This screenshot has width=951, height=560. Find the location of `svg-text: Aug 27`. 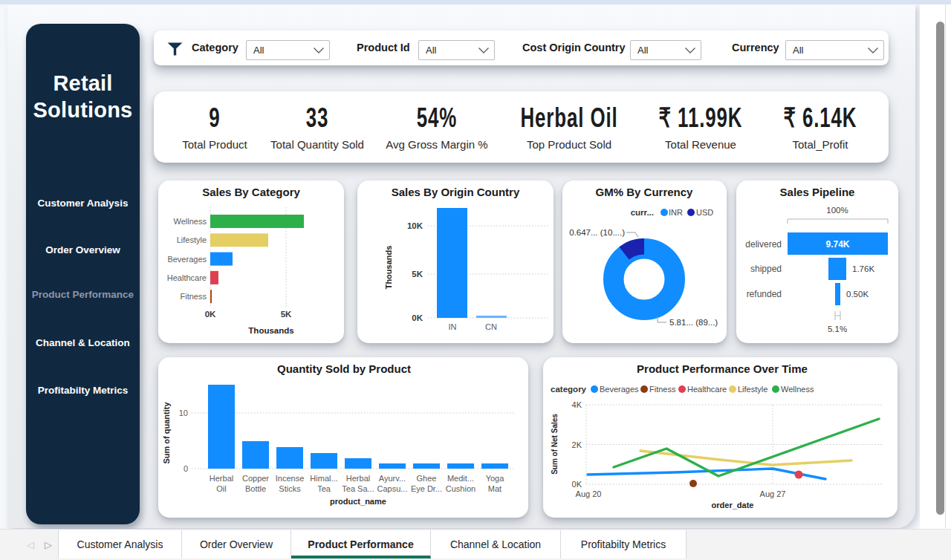

svg-text: Aug 27 is located at coordinates (773, 494).